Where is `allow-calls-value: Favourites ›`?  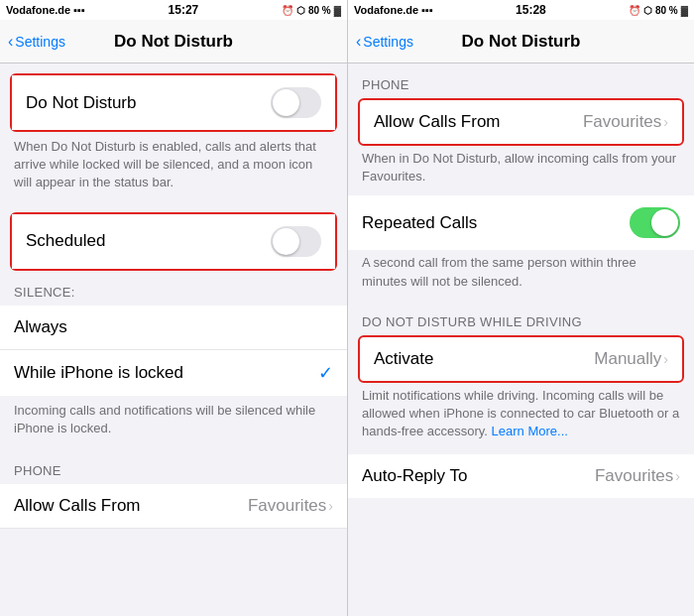
allow-calls-value: Favourites › is located at coordinates (626, 122).